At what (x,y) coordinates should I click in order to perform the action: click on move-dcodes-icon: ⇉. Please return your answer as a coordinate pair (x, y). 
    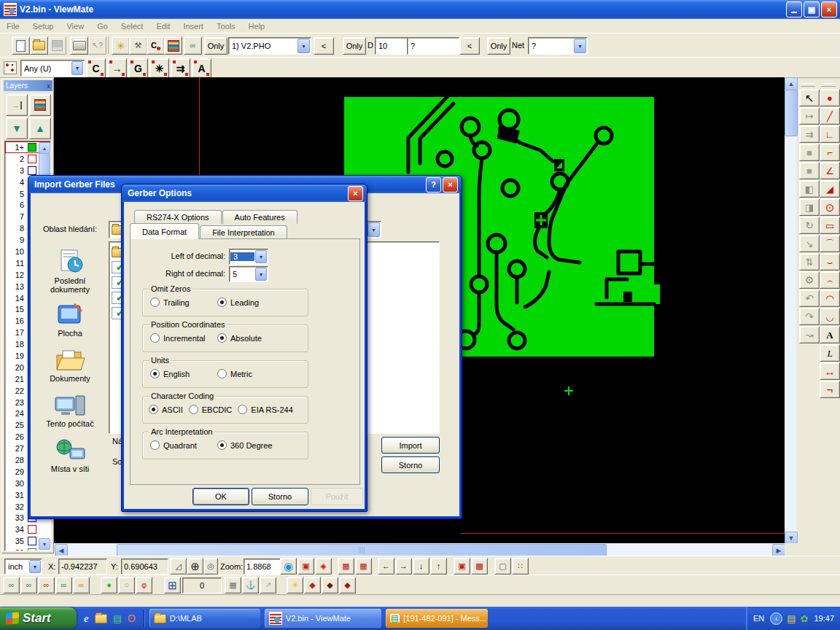
    Looking at the image, I should click on (809, 134).